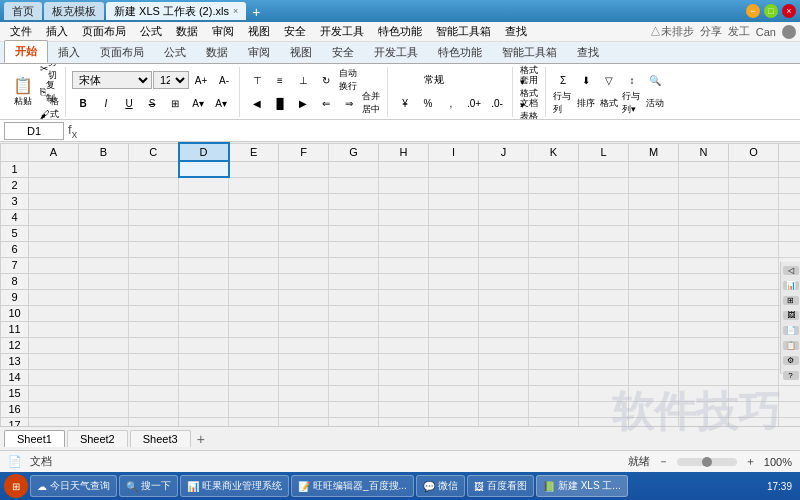 The image size is (800, 500). What do you see at coordinates (74, 11) in the screenshot?
I see `tab-template: 板克模板` at bounding box center [74, 11].